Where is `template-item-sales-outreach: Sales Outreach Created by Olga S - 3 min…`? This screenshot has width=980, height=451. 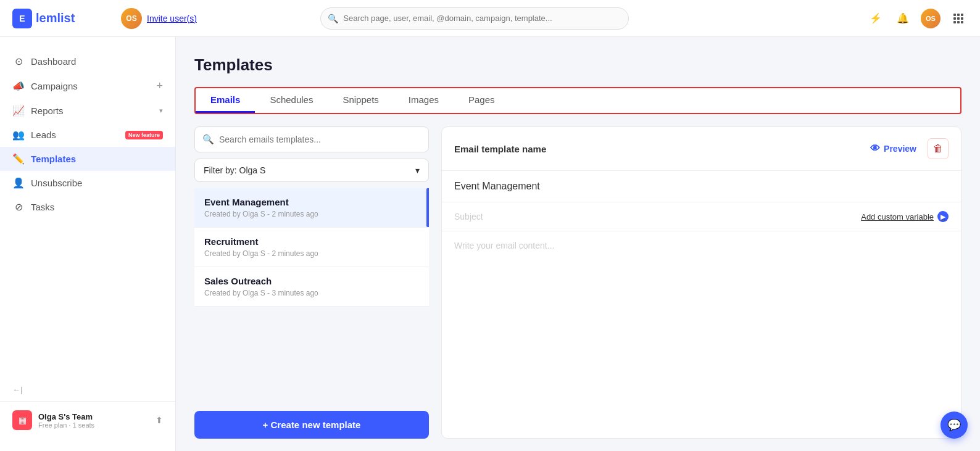
template-item-sales-outreach: Sales Outreach Created by Olga S - 3 min… is located at coordinates (312, 287).